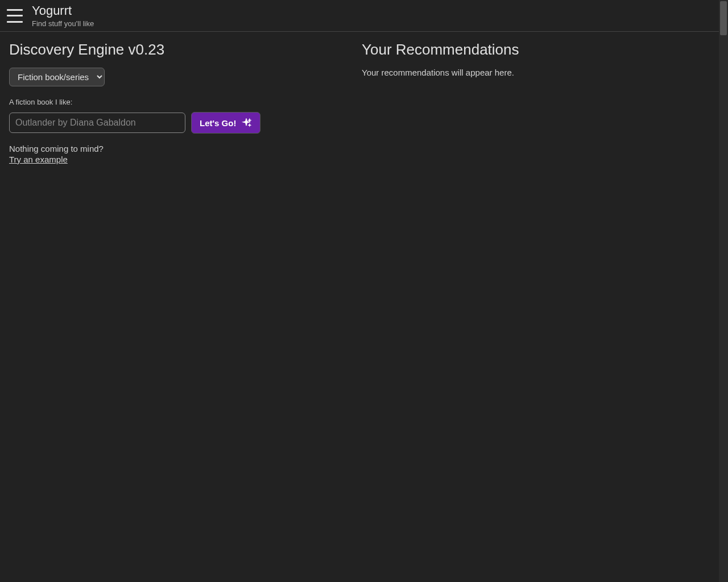 This screenshot has height=582, width=728. Describe the element at coordinates (246, 123) in the screenshot. I see `sparkle-icon` at that location.